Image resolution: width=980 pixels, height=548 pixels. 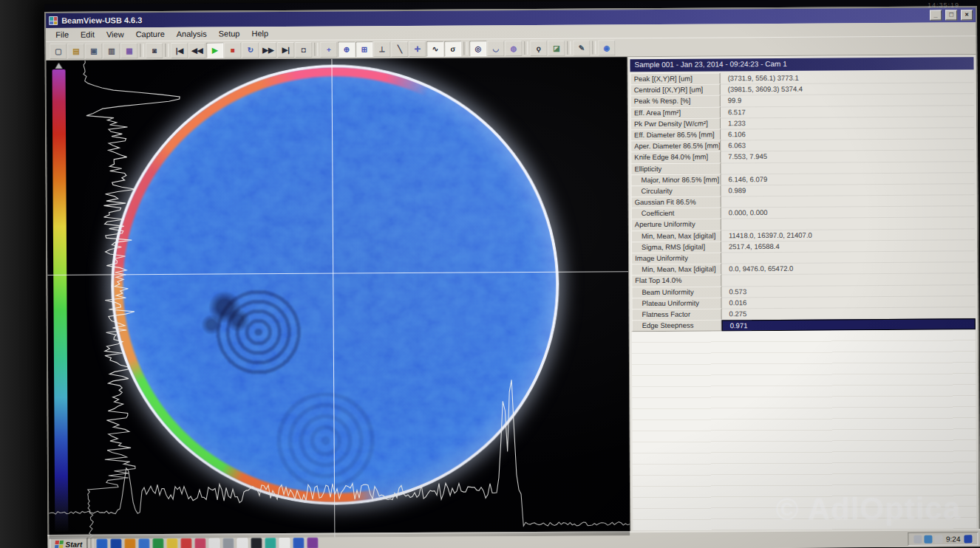 What do you see at coordinates (477, 49) in the screenshot?
I see `aperture-icon: ◎` at bounding box center [477, 49].